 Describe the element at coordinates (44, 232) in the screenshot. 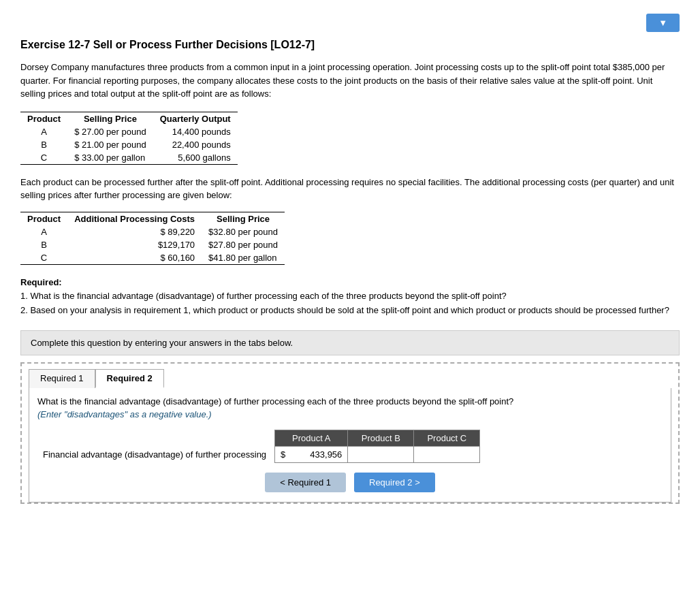

I see `table2-cell: A` at that location.